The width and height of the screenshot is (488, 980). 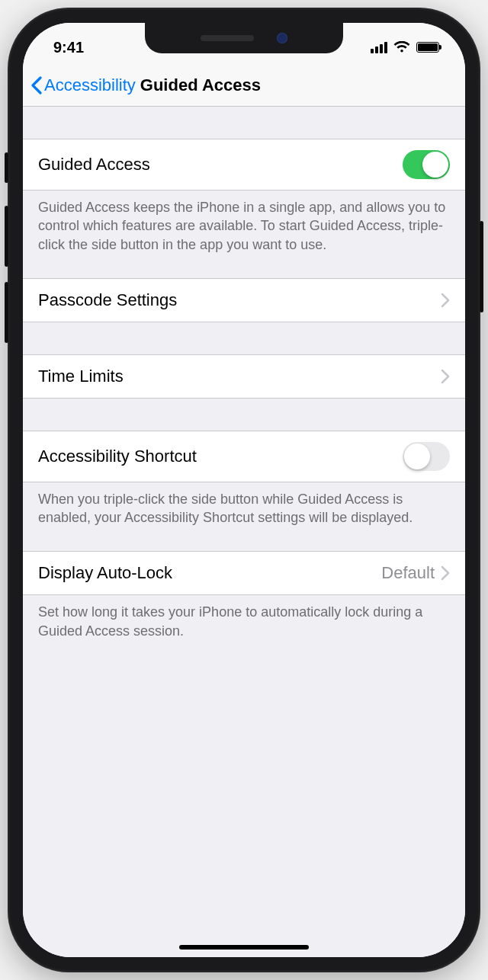 I want to click on row-time-limits: Time Limits, so click(x=244, y=376).